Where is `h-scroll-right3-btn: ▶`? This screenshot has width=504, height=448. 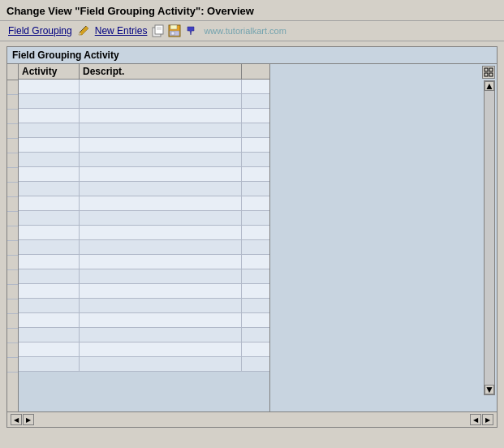 h-scroll-right3-btn: ▶ is located at coordinates (488, 420).